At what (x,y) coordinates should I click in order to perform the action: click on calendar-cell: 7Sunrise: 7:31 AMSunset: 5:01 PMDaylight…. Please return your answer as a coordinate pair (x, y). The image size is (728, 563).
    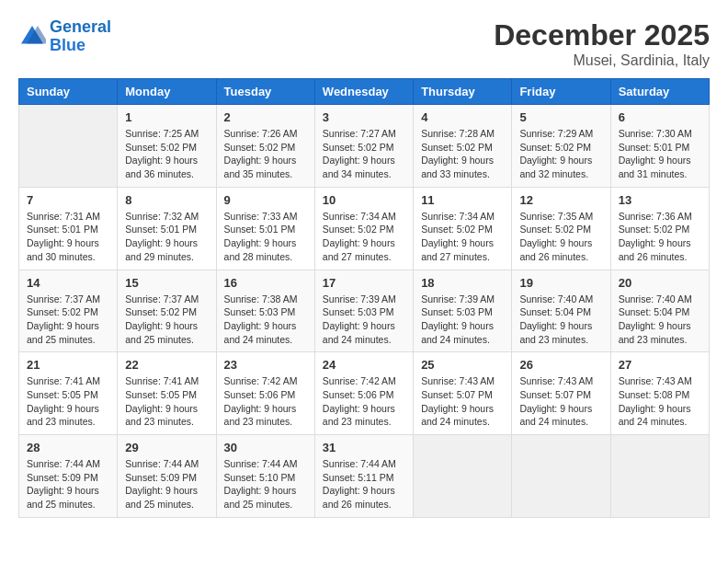
    Looking at the image, I should click on (68, 228).